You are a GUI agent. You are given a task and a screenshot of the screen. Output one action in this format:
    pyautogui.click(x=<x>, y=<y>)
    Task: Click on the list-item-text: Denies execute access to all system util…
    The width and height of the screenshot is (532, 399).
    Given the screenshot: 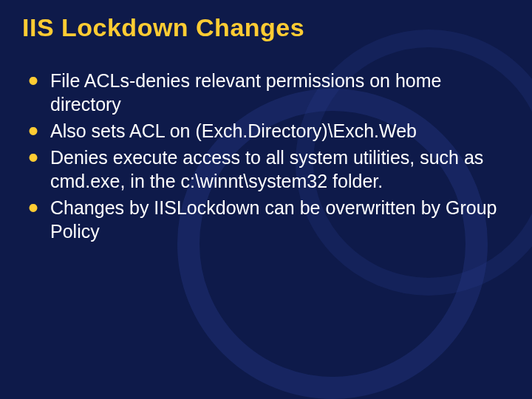 What is the action you would take?
    pyautogui.click(x=267, y=169)
    